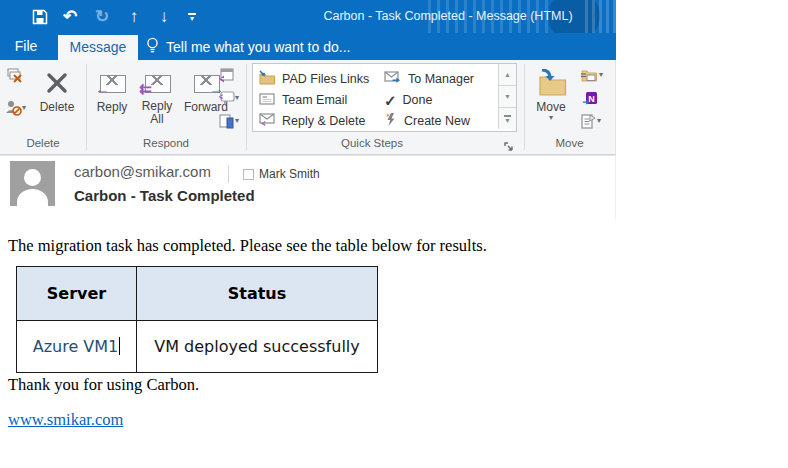  What do you see at coordinates (120, 346) in the screenshot?
I see `text-cursor` at bounding box center [120, 346].